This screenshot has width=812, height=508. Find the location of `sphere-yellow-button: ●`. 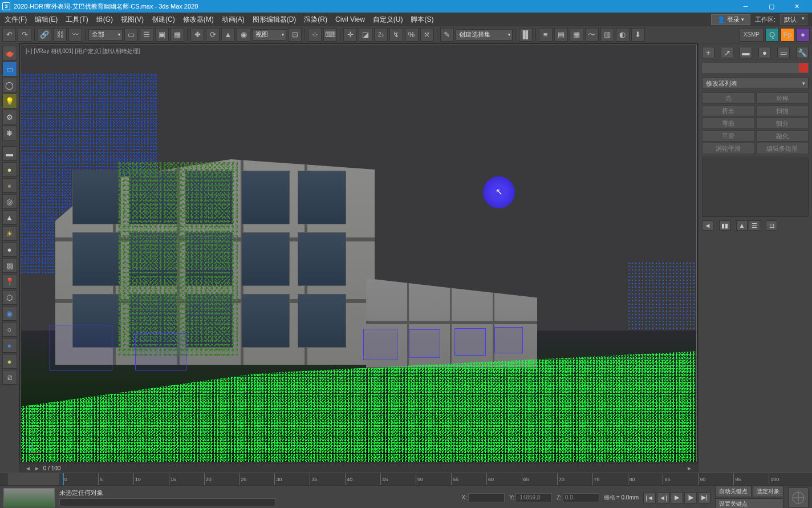

sphere-yellow-button: ● is located at coordinates (10, 170).